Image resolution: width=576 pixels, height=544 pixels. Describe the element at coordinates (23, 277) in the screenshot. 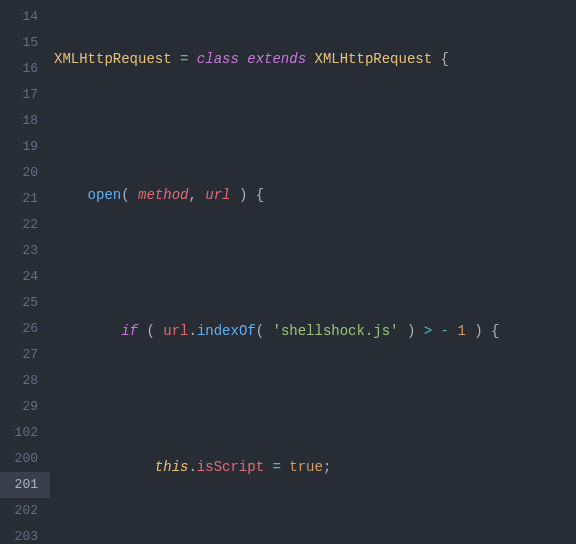

I see `line-number: 24` at that location.